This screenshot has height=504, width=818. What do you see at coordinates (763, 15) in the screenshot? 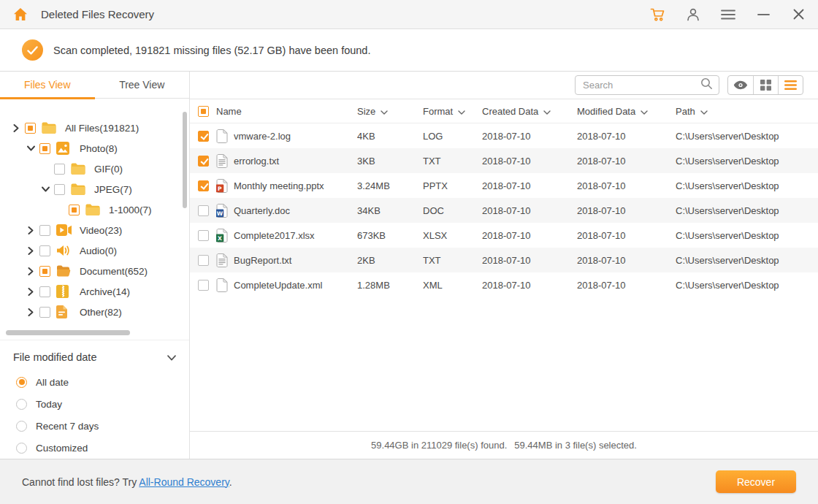
I see `minimize-icon` at bounding box center [763, 15].